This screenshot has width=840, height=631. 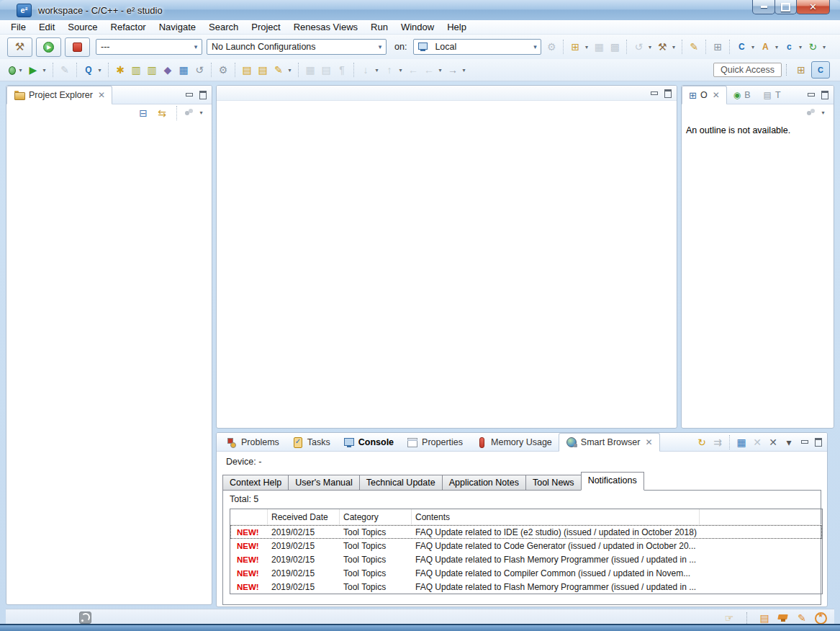 I want to click on open-perspective-button: ⊞, so click(x=801, y=70).